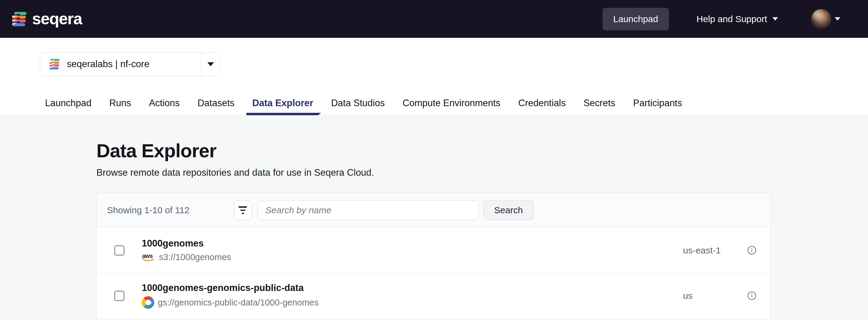  Describe the element at coordinates (19, 19) in the screenshot. I see `seqera-logo-icon` at that location.